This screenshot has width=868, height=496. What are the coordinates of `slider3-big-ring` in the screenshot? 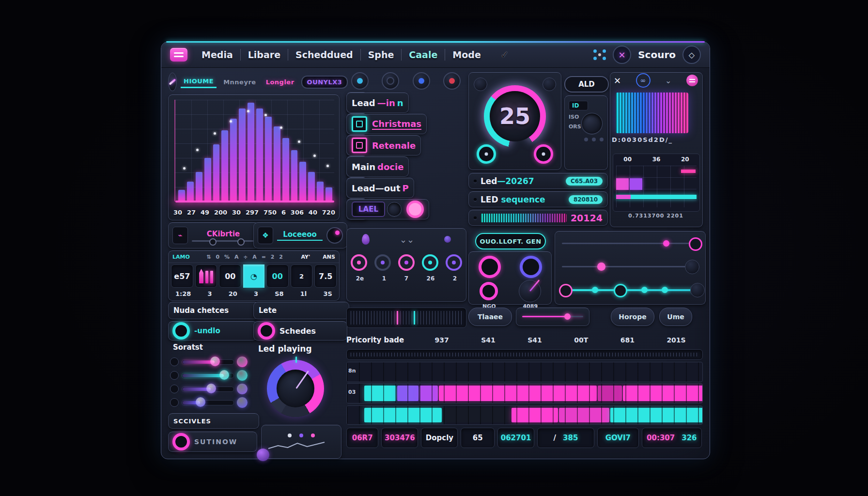 It's located at (620, 291).